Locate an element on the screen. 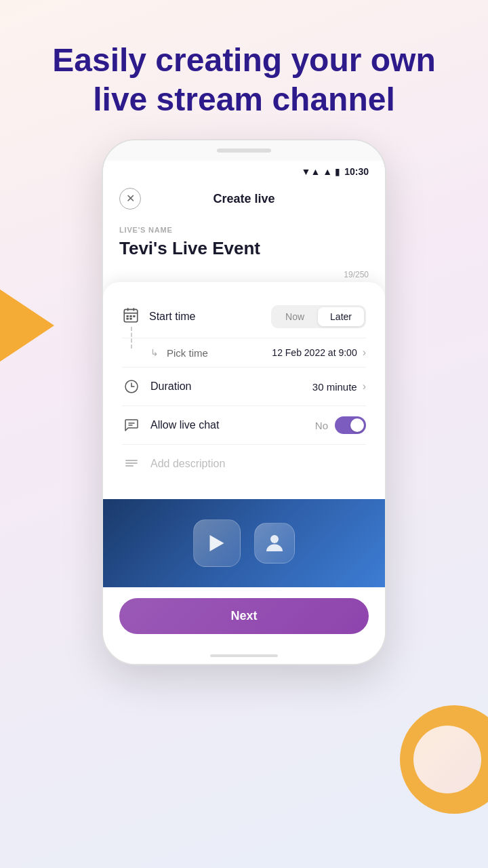 This screenshot has height=868, width=488. duration-icon is located at coordinates (131, 387).